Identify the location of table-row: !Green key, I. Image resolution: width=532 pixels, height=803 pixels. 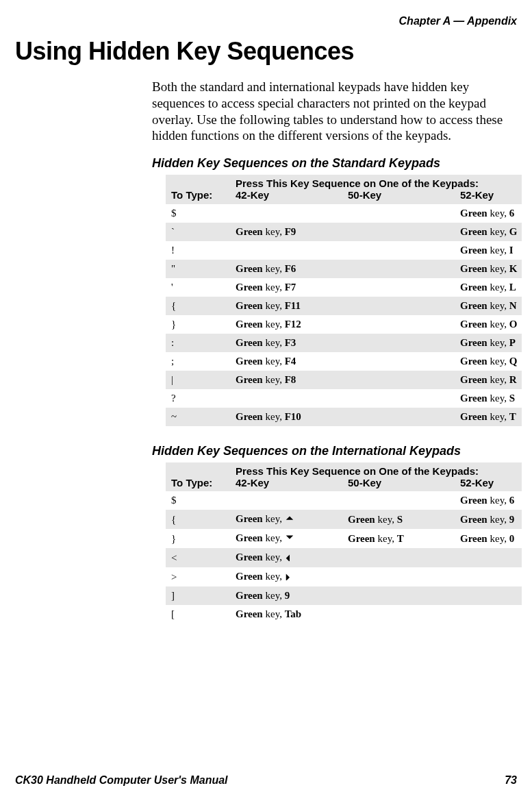
(344, 251).